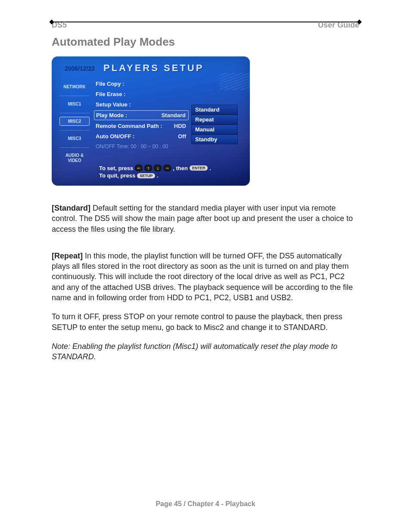 The height and width of the screenshot is (532, 411). What do you see at coordinates (206, 504) in the screenshot?
I see `page-footer: Page 45 / Chapter 4 - Playback` at bounding box center [206, 504].